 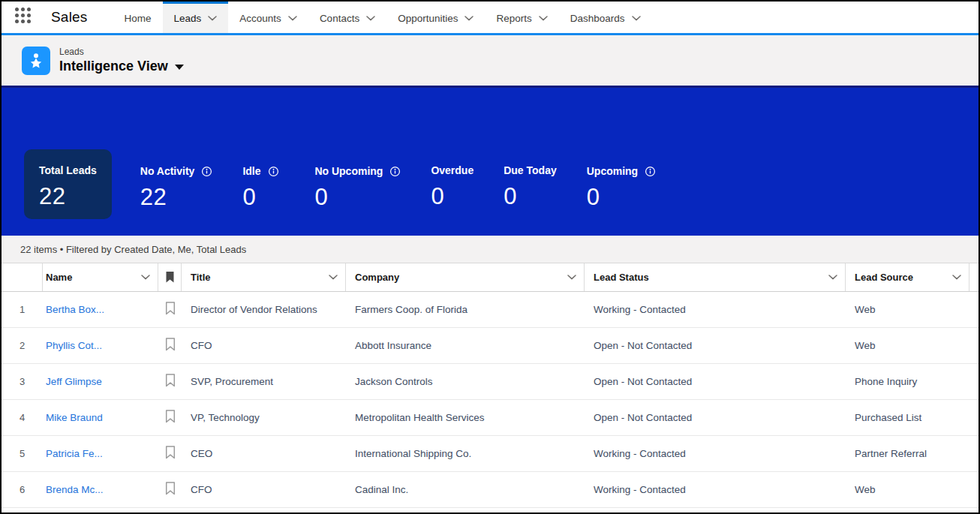 What do you see at coordinates (75, 309) in the screenshot?
I see `lead-name-link: Bertha Box...` at bounding box center [75, 309].